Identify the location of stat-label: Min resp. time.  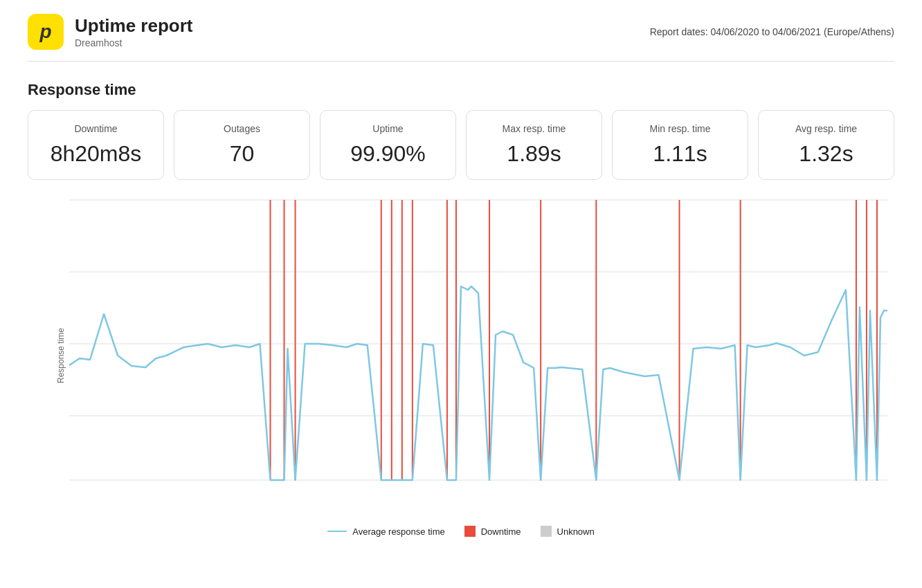
(680, 129).